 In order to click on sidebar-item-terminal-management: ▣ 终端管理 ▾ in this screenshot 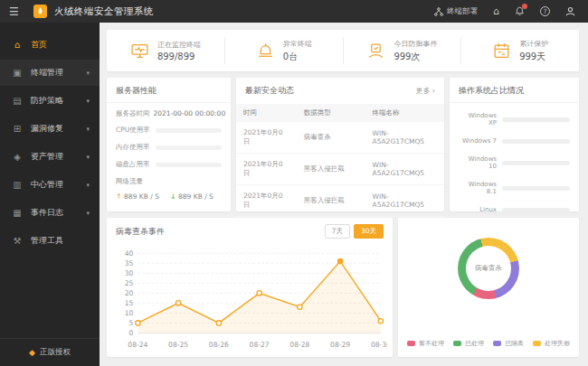, I will do `click(50, 72)`.